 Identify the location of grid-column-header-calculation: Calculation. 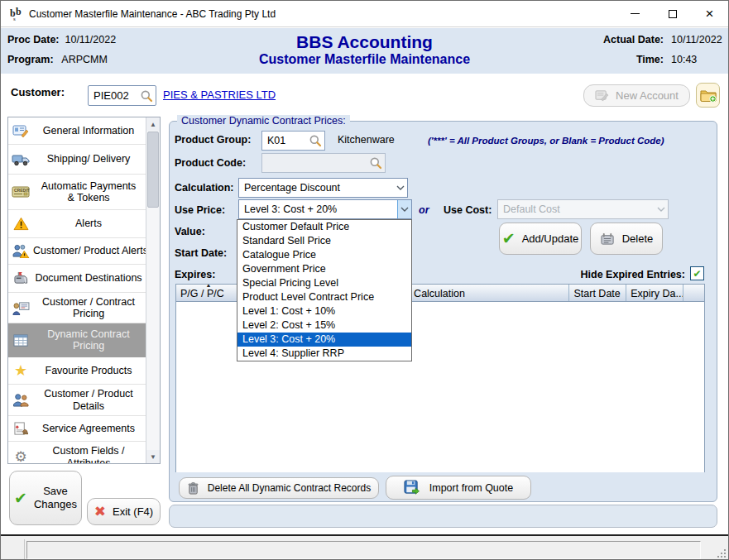
(490, 293).